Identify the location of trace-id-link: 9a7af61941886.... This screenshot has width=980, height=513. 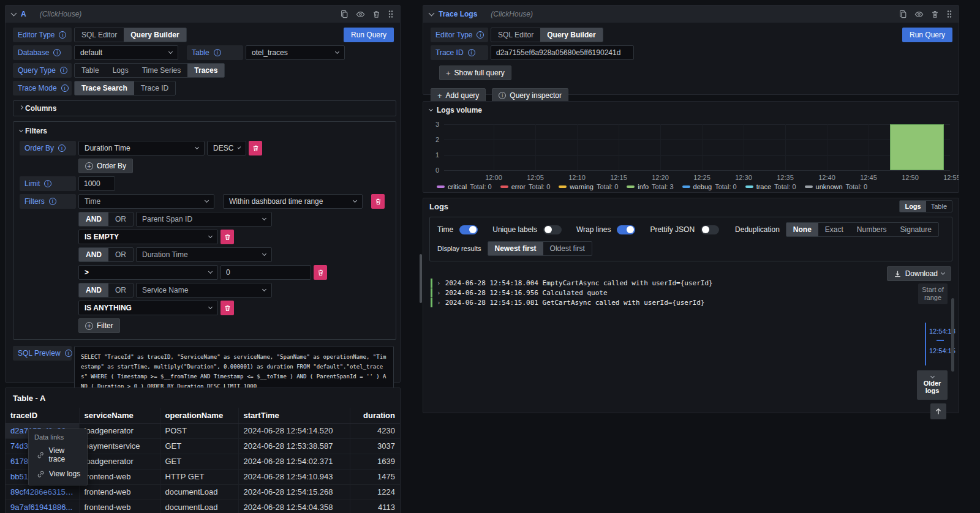
(42, 506).